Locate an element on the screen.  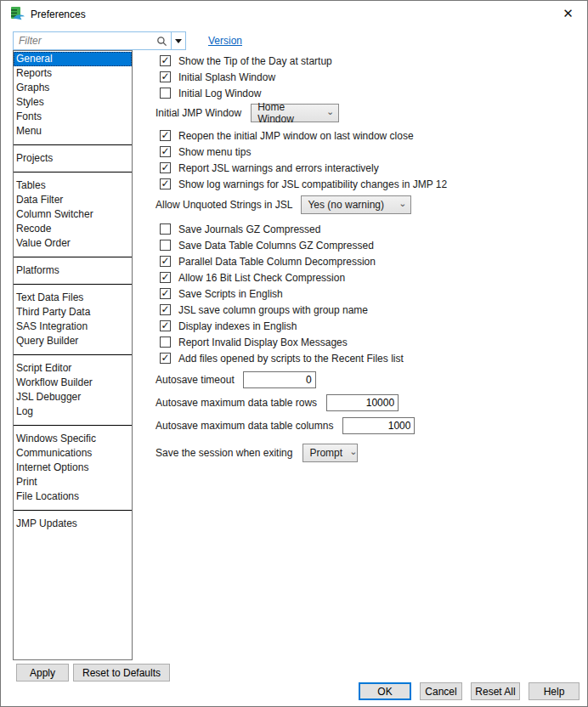
autosave-timeout-row: Autosave timeout is located at coordinates (370, 380).